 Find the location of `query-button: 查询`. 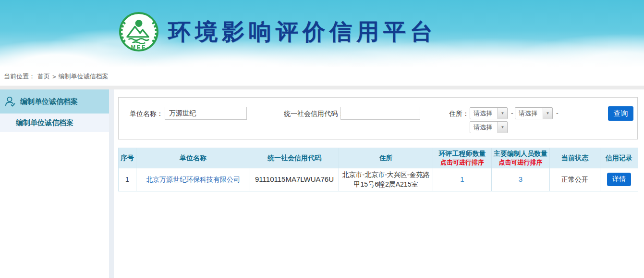

query-button: 查询 is located at coordinates (620, 114).